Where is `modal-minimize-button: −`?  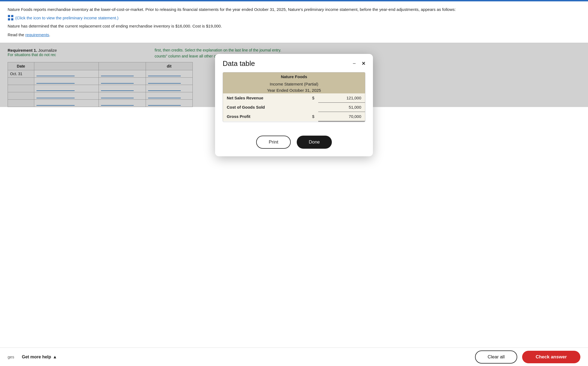
modal-minimize-button: − is located at coordinates (354, 63).